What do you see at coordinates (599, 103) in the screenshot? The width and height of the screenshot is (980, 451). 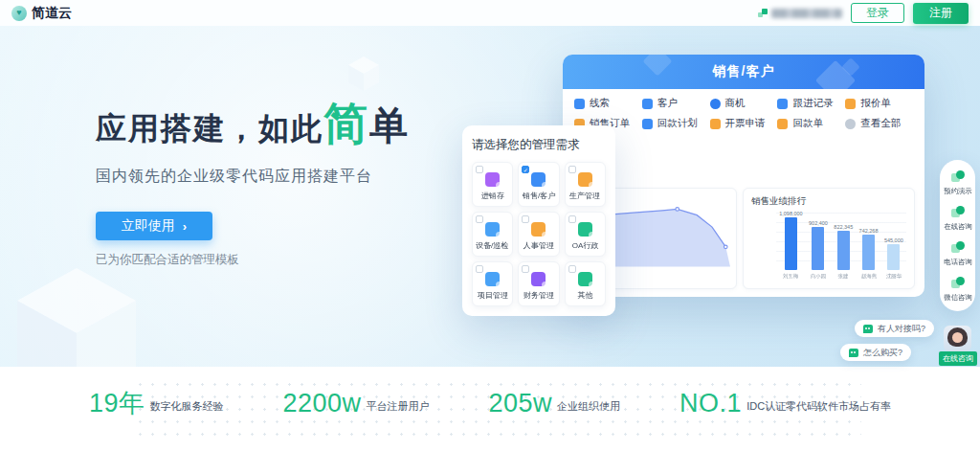 I see `menu-item-label: 线索` at bounding box center [599, 103].